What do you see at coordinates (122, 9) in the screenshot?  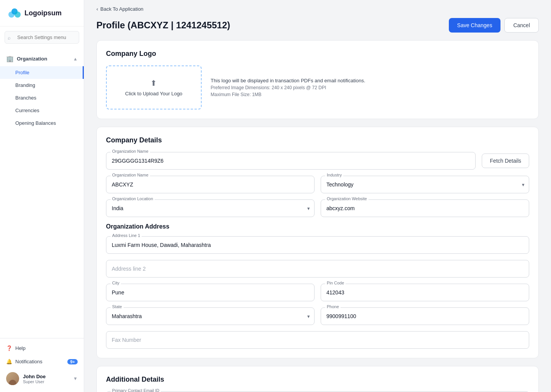 I see `back-link-label: Back To Application` at bounding box center [122, 9].